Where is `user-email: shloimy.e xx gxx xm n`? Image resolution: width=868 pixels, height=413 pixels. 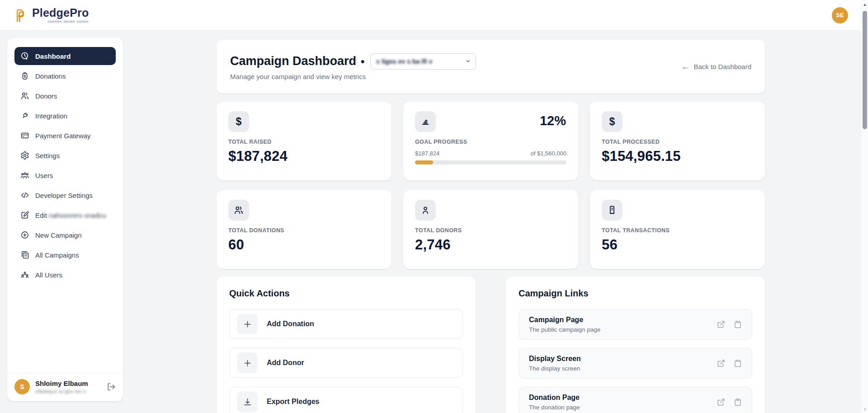 user-email: shloimy.e xx gxx xm n is located at coordinates (68, 391).